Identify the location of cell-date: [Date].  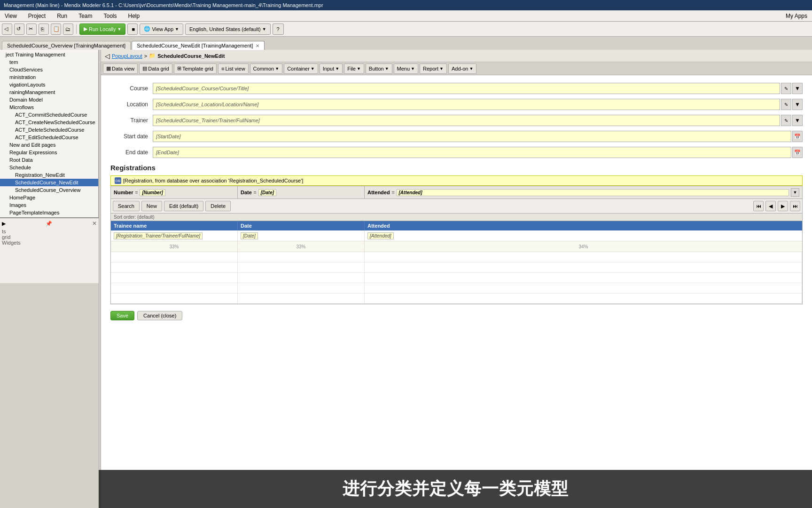
(301, 236).